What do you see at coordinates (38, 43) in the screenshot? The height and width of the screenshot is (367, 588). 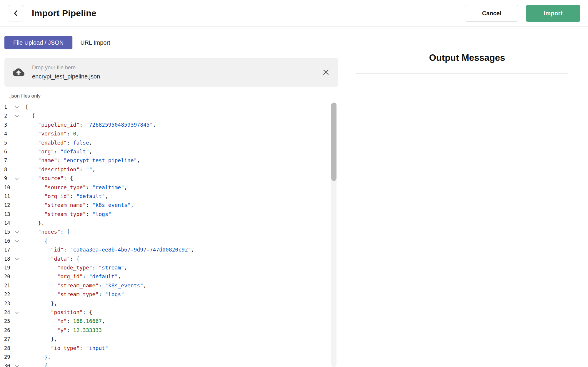 I see `tab-file-upload-json: File Upload / JSON` at bounding box center [38, 43].